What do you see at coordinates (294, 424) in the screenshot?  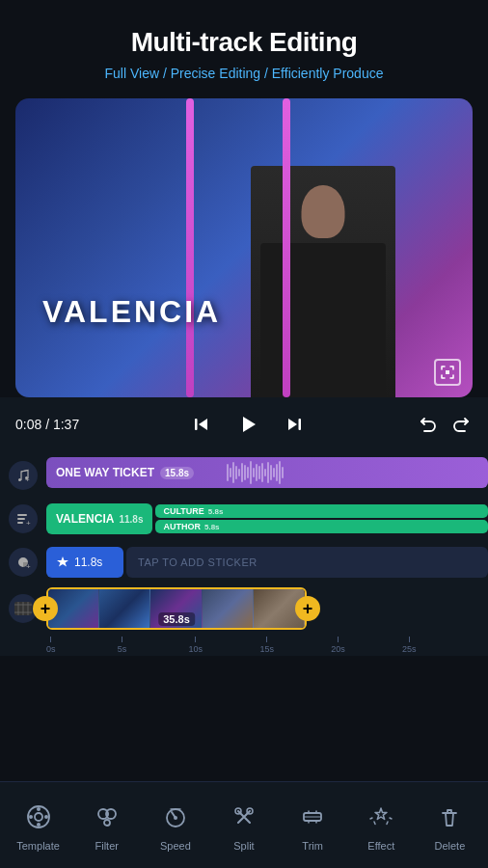 I see `skip-forward-icon` at bounding box center [294, 424].